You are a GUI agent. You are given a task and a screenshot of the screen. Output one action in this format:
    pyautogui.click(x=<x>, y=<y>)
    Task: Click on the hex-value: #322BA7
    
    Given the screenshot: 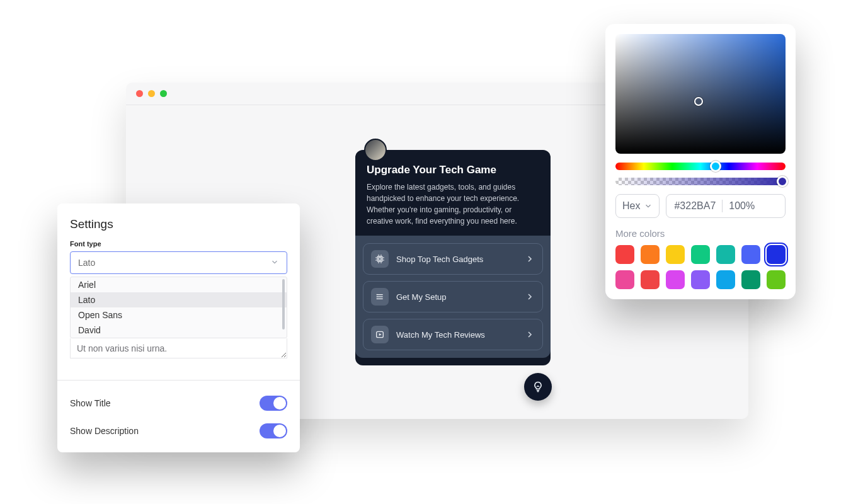 What is the action you would take?
    pyautogui.click(x=695, y=206)
    